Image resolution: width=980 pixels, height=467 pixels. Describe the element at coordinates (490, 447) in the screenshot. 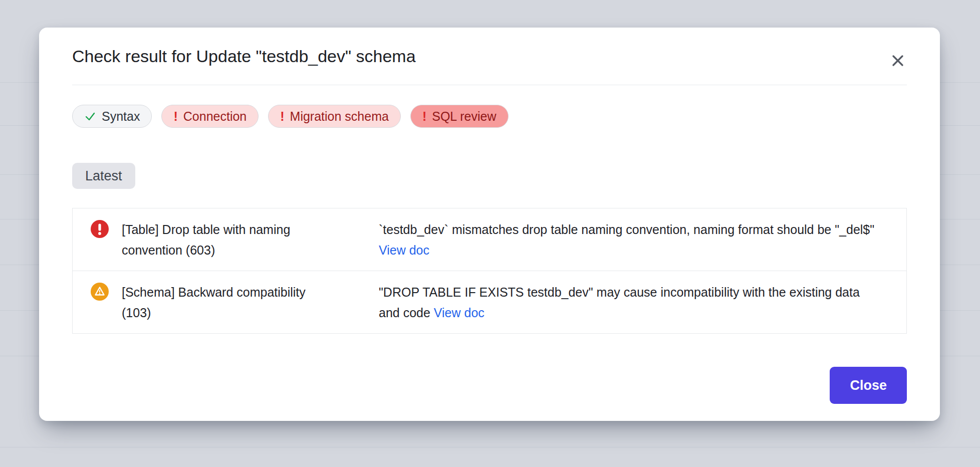

I see `background-grid-line` at that location.